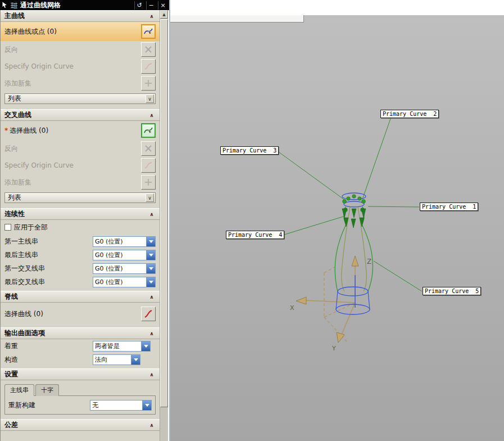  What do you see at coordinates (148, 32) in the screenshot?
I see `select-curve-button` at bounding box center [148, 32].